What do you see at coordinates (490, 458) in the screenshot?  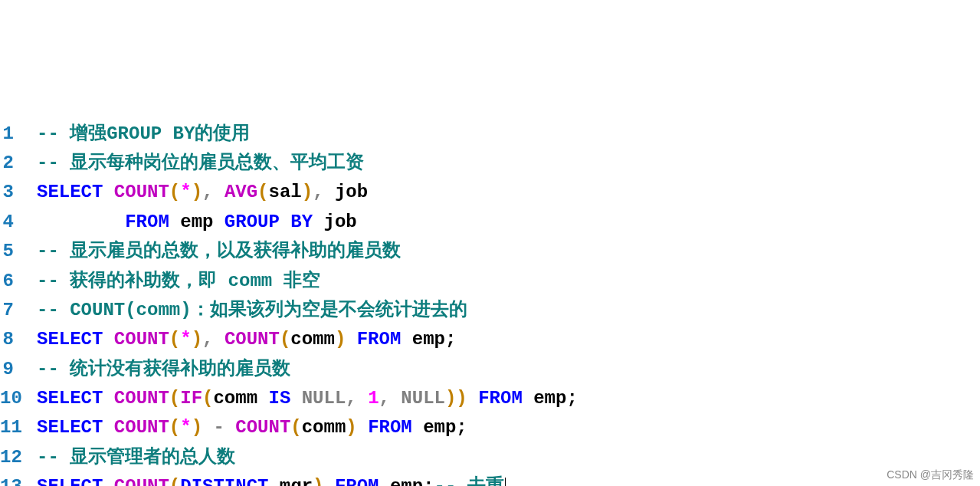 I see `code-line: 12-- 显示管理者的总人数` at bounding box center [490, 458].